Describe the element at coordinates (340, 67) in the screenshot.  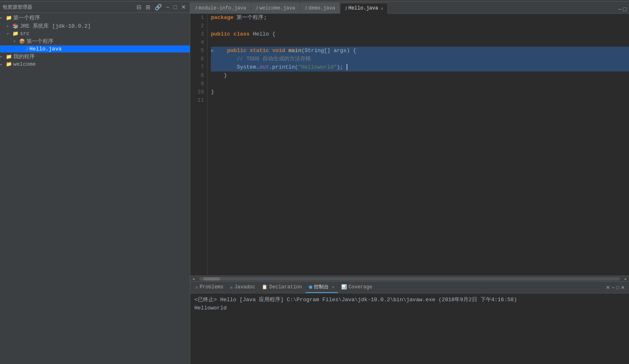
I see `token: );` at that location.